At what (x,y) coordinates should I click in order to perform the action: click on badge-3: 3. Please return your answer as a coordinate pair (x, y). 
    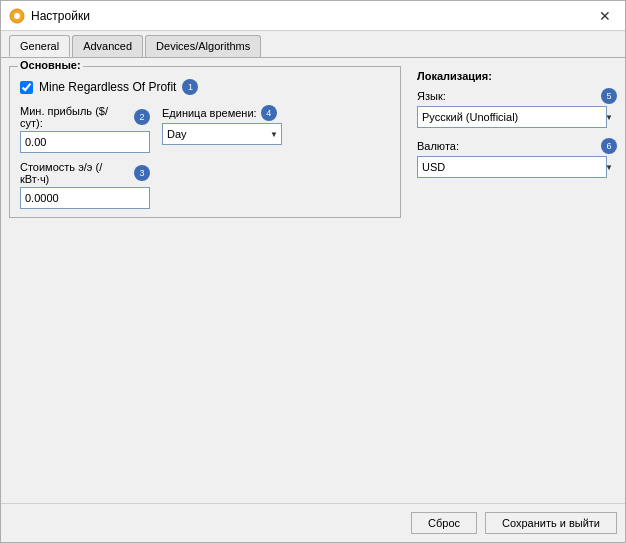
    Looking at the image, I should click on (142, 173).